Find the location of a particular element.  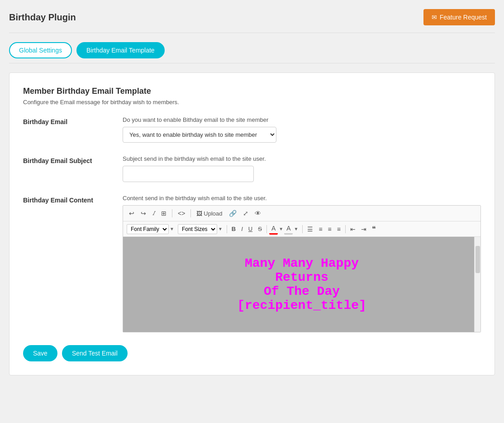

birthday-email-subject-field: Subject send in the birthday wish email … is located at coordinates (302, 168).